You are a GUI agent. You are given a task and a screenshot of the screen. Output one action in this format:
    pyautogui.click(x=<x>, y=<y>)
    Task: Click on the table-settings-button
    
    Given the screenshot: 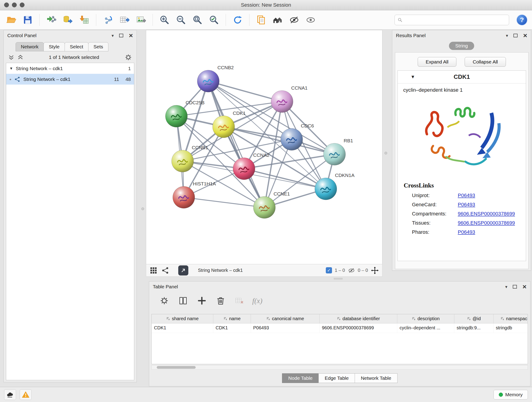 What is the action you would take?
    pyautogui.click(x=164, y=301)
    